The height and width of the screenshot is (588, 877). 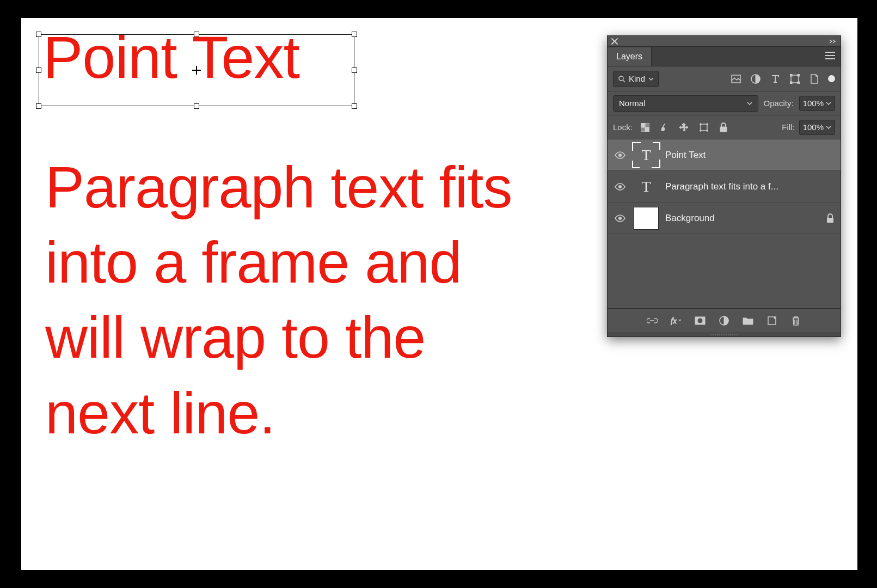 I want to click on panel-menu-icon, so click(x=830, y=57).